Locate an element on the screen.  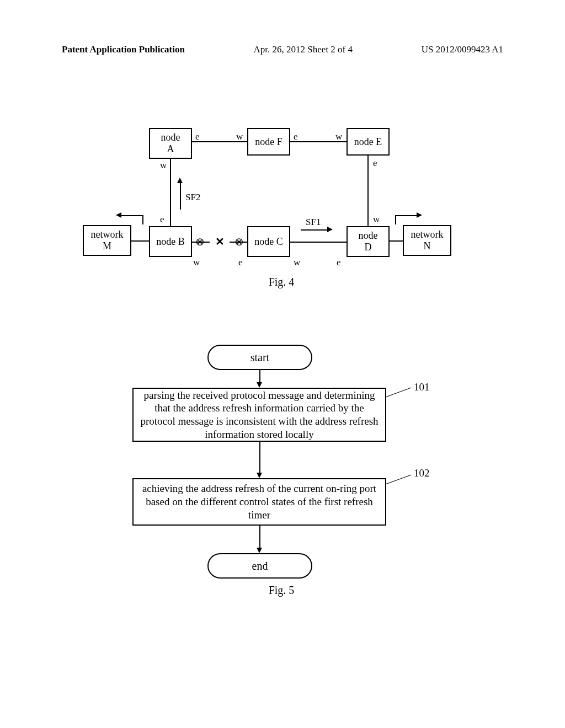
flow-end: end is located at coordinates (260, 566).